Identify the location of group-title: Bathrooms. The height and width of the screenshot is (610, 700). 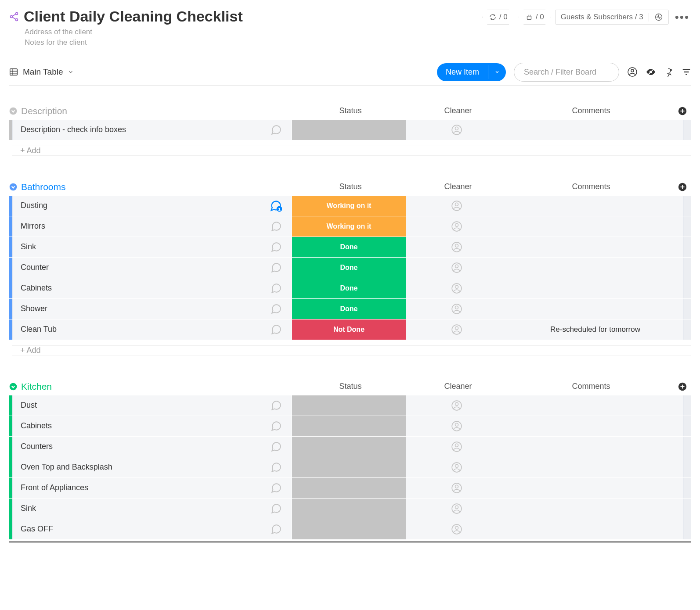
(157, 187).